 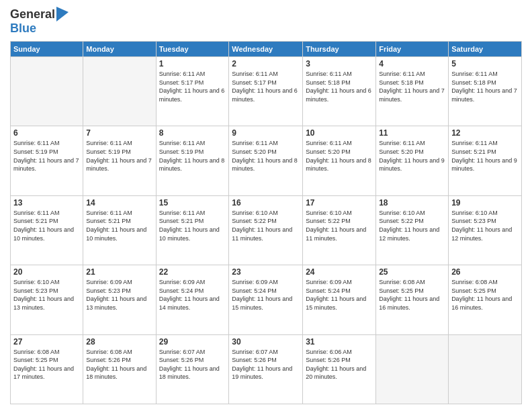 I want to click on weekday-header: Friday, so click(x=412, y=50).